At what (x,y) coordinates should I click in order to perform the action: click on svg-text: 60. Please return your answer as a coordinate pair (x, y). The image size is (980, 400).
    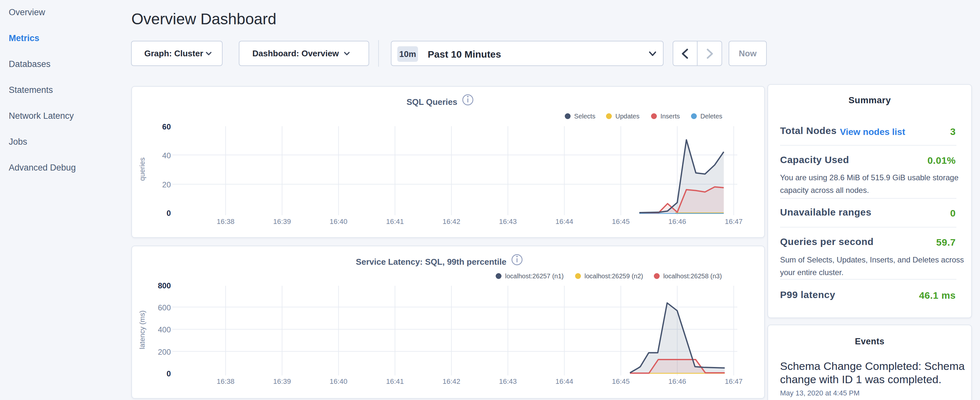
    Looking at the image, I should click on (167, 126).